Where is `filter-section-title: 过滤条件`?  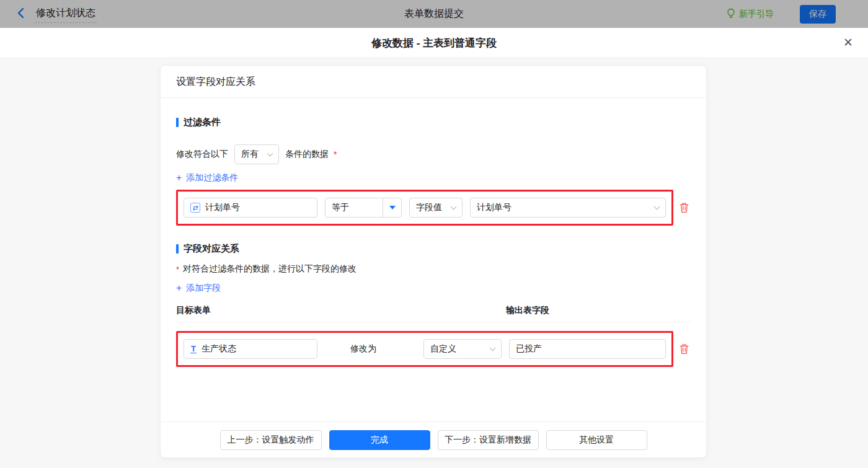
filter-section-title: 过滤条件 is located at coordinates (434, 123).